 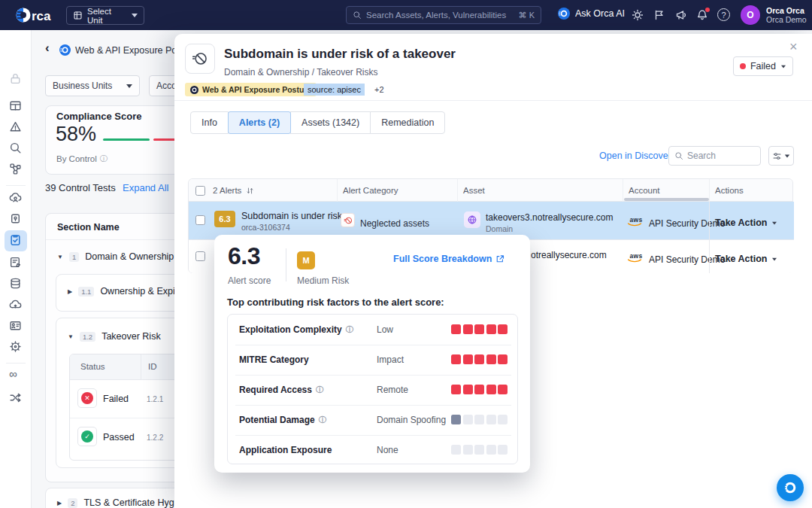 I want to click on alert-row-title: Subdomain is under risk ..., so click(x=297, y=216).